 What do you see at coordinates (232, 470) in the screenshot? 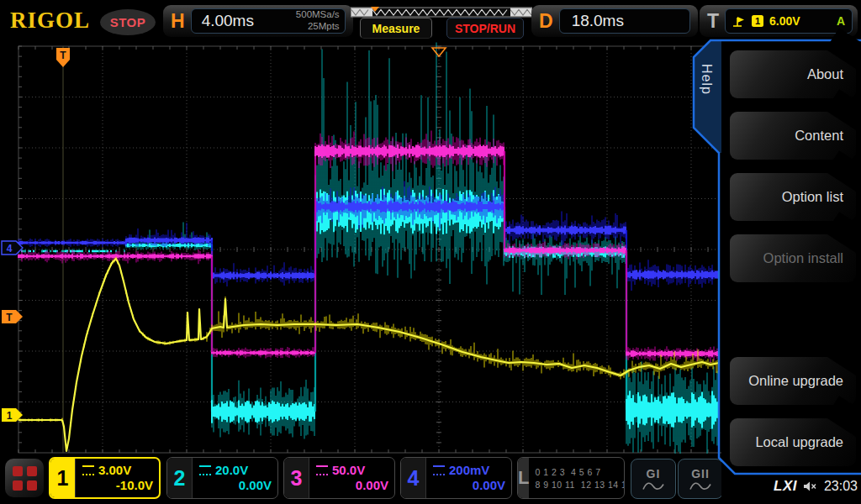
I see `channel-2-scale: 20.0V` at bounding box center [232, 470].